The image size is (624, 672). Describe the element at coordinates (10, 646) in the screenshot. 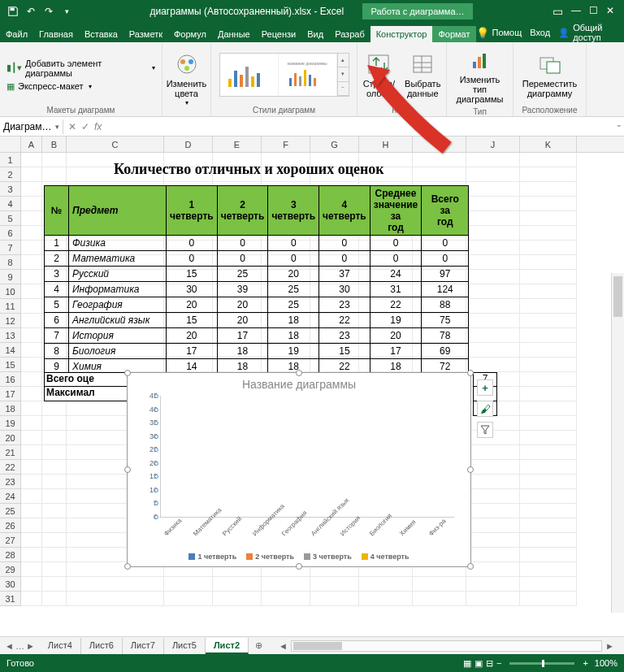

I see `sheet-nav-prev-icon: ◄` at that location.